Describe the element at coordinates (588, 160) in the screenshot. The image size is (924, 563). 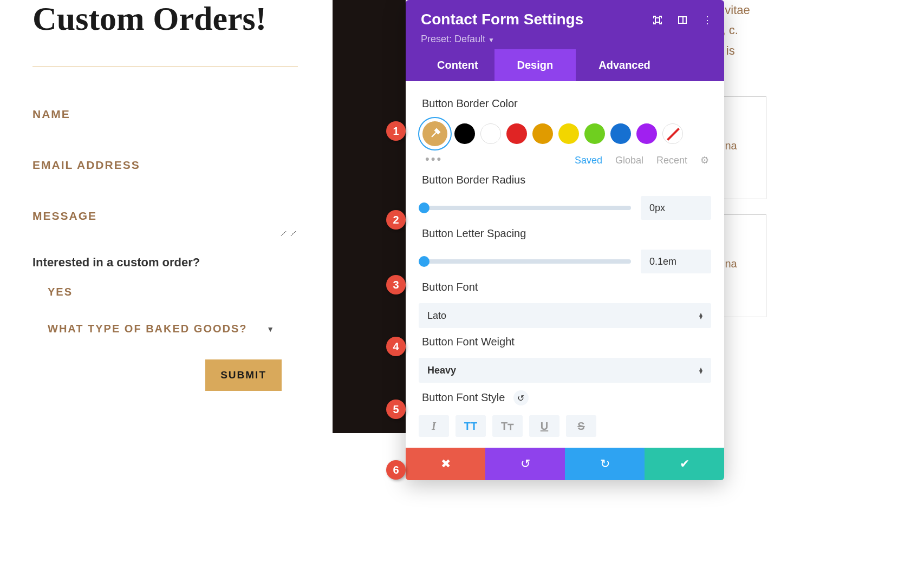
I see `color-tab-saved: Saved` at that location.